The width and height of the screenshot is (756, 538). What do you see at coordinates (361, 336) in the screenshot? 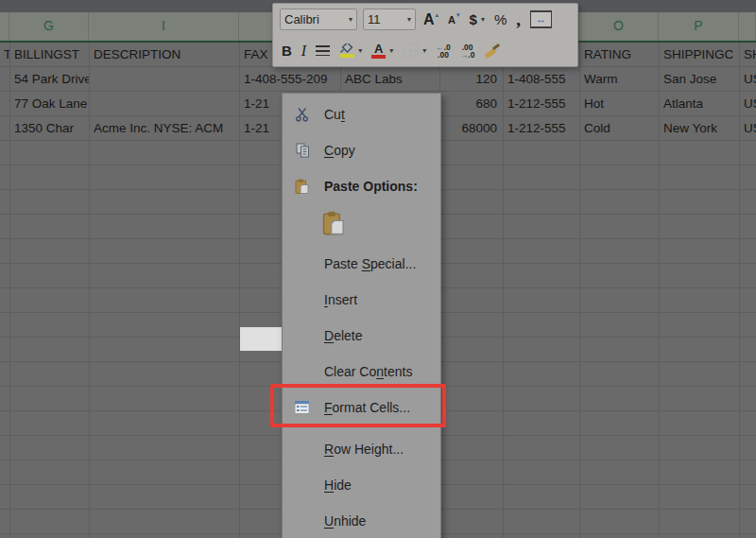
I see `menu-item-delete: Delete` at bounding box center [361, 336].